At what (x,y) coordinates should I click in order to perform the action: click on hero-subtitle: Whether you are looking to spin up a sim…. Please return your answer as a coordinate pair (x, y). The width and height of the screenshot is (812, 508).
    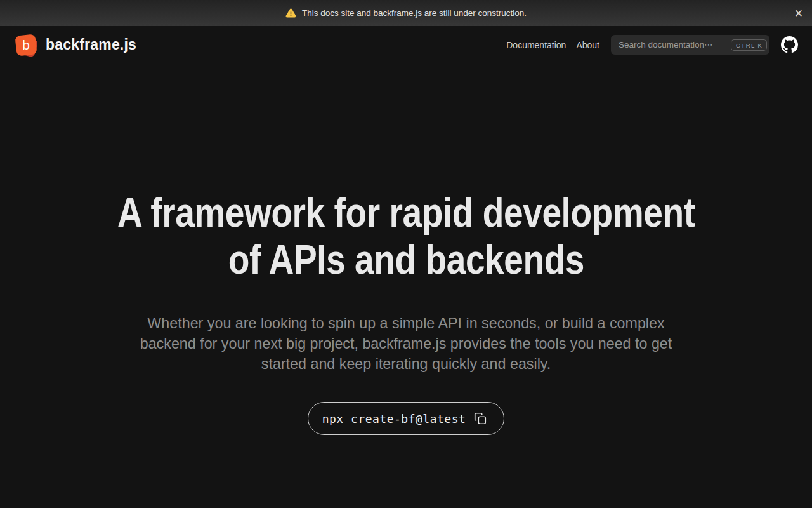
    Looking at the image, I should click on (406, 344).